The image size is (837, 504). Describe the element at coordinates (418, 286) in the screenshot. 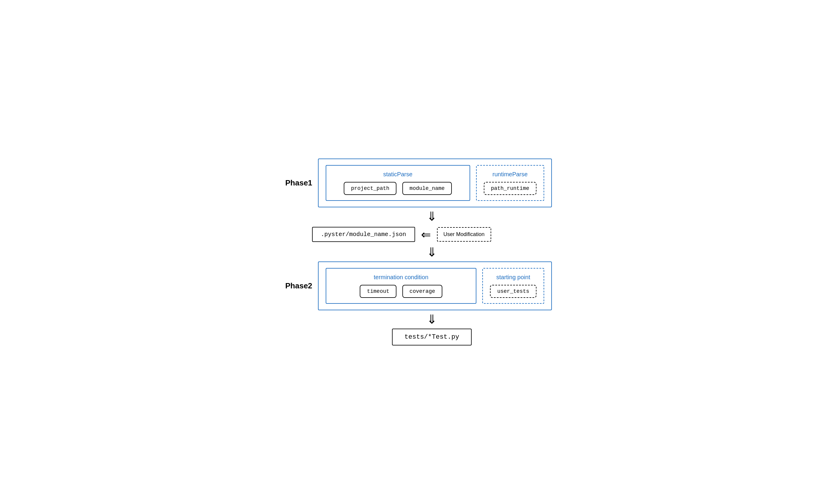

I see `phase2-wrapper: Phase2 termination condition timeout cov…` at that location.